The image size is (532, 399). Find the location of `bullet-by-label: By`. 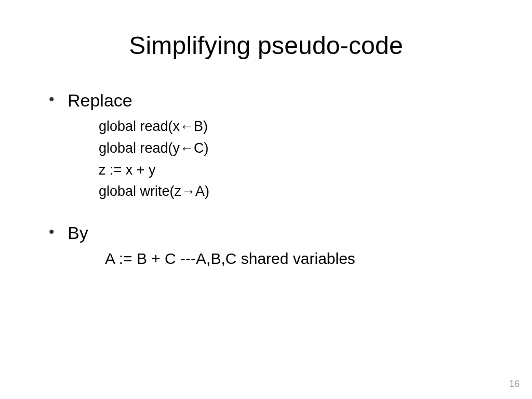

bullet-by-label: By is located at coordinates (78, 233).